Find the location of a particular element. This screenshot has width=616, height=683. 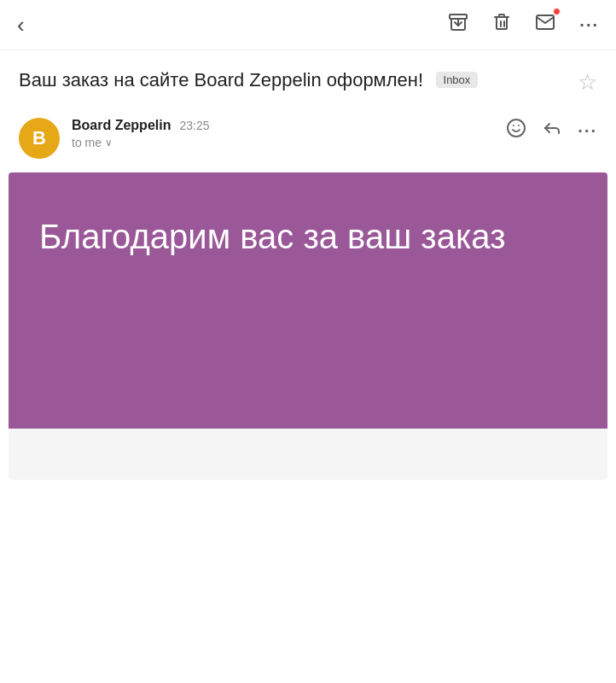

subject-title: Ваш заказ на сайте Board Zeppelin оформл… is located at coordinates (221, 80).